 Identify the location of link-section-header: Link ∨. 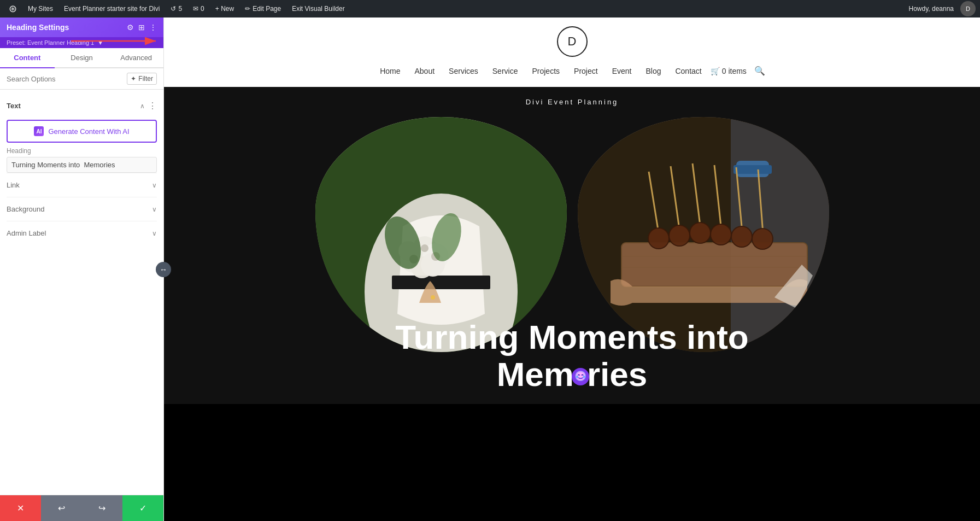
(82, 185).